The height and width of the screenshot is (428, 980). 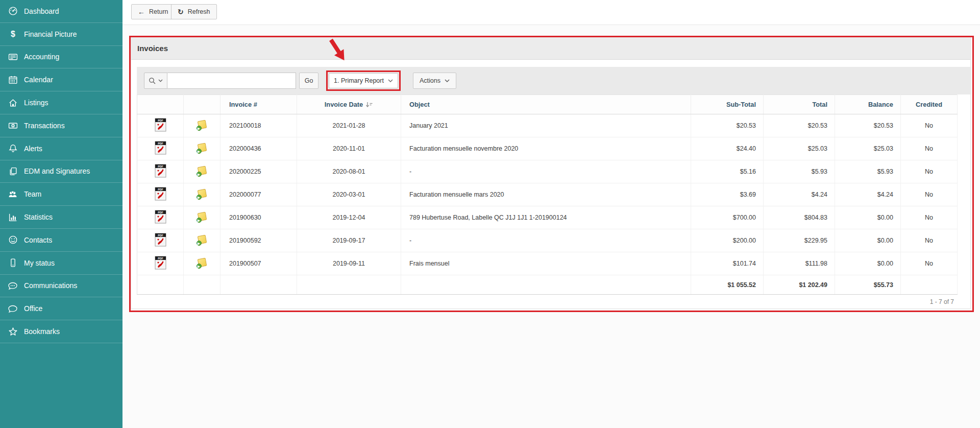 What do you see at coordinates (799, 172) in the screenshot?
I see `cell-total: $5.93` at bounding box center [799, 172].